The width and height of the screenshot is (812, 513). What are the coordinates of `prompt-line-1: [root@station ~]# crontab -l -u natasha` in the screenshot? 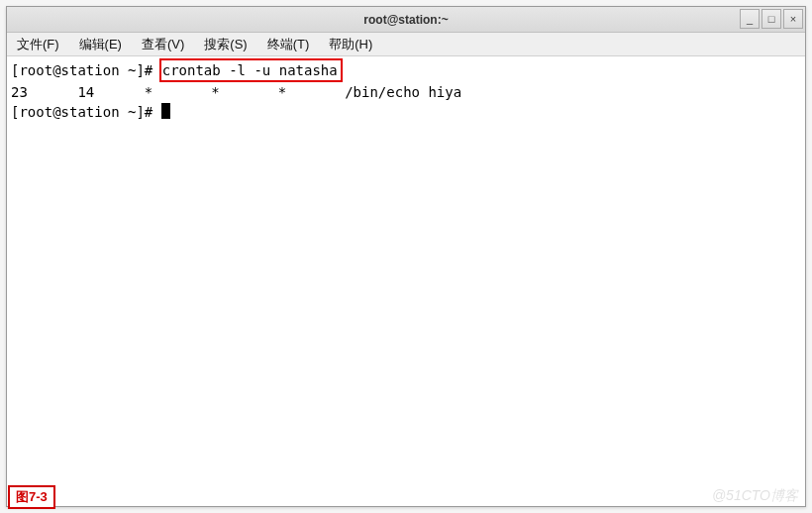 It's located at (176, 70).